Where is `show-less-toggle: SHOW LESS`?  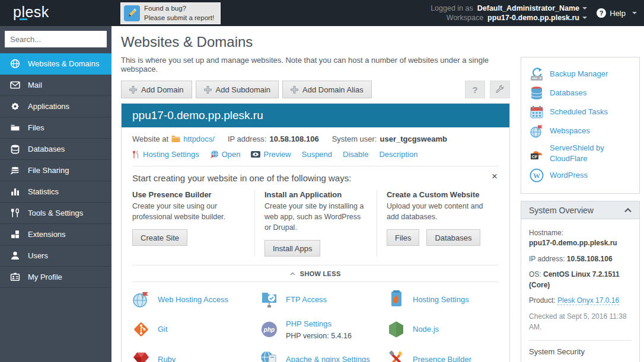 show-less-toggle: SHOW LESS is located at coordinates (315, 274).